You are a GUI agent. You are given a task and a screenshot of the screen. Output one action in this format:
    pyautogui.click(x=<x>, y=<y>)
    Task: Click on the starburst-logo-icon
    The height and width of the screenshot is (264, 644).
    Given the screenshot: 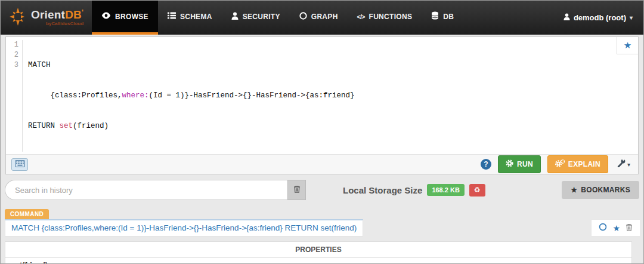 What is the action you would take?
    pyautogui.click(x=18, y=18)
    